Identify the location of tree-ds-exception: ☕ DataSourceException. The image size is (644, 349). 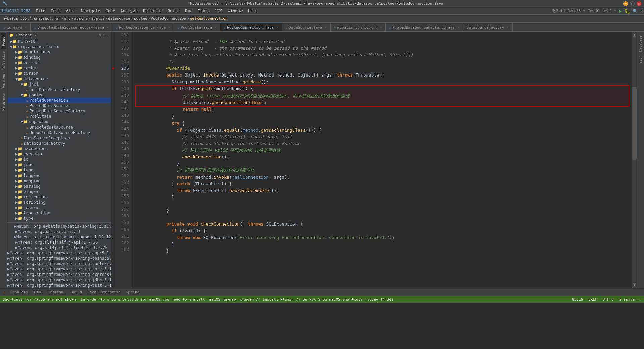
(59, 138).